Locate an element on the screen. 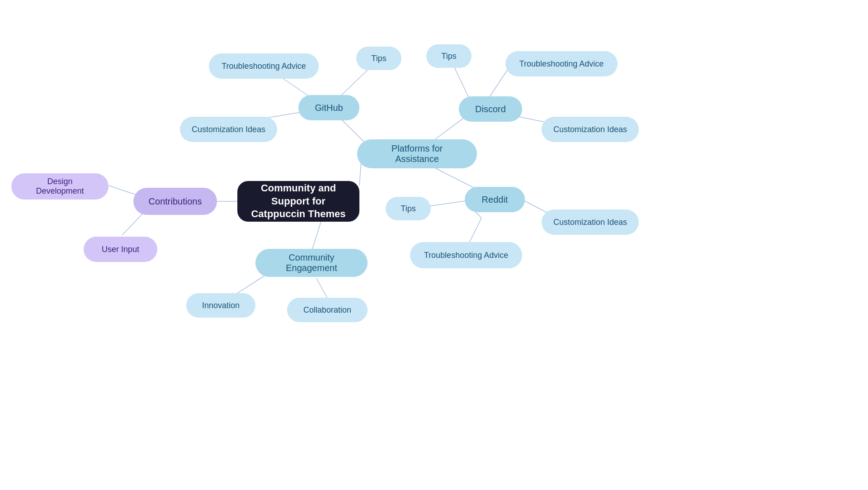 The image size is (868, 490). design-development-node: Design Development is located at coordinates (60, 186).